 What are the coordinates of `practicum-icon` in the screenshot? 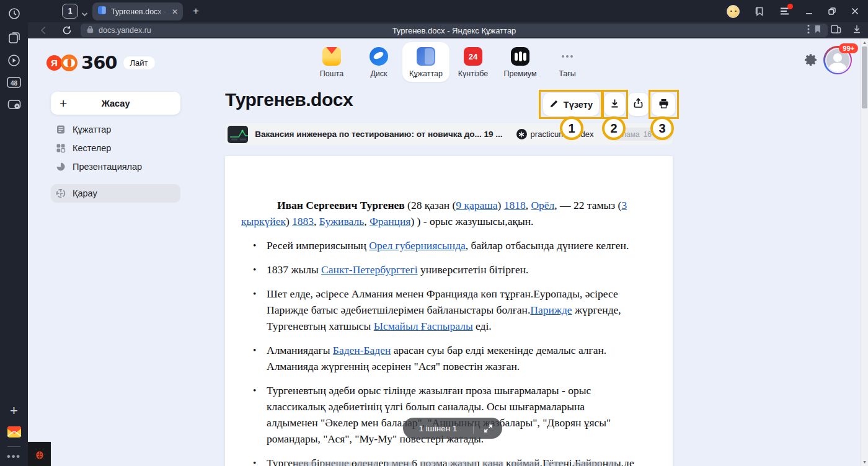 It's located at (522, 134).